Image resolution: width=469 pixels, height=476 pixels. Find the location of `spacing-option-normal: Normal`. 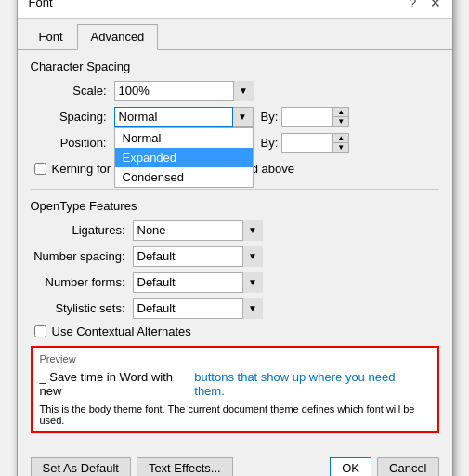

spacing-option-normal: Normal is located at coordinates (184, 138).